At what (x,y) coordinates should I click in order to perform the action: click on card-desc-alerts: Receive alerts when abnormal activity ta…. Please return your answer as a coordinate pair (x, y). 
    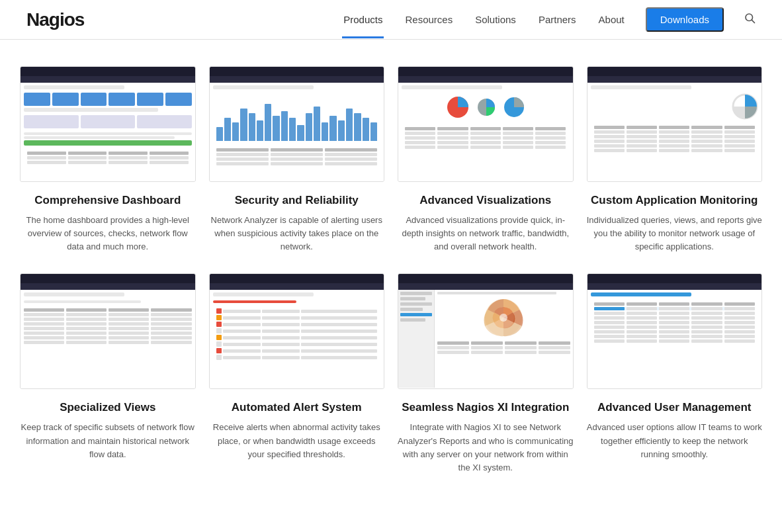
    Looking at the image, I should click on (297, 441).